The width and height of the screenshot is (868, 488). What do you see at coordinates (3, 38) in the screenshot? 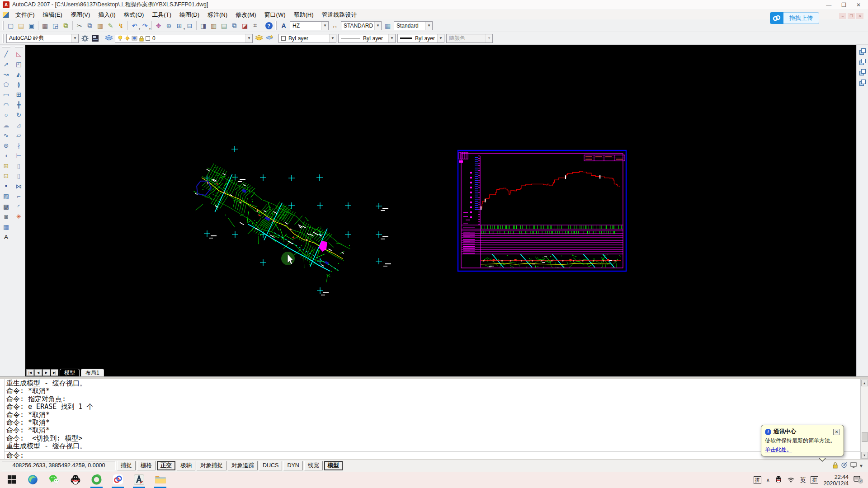
I see `toolbar-grip` at bounding box center [3, 38].